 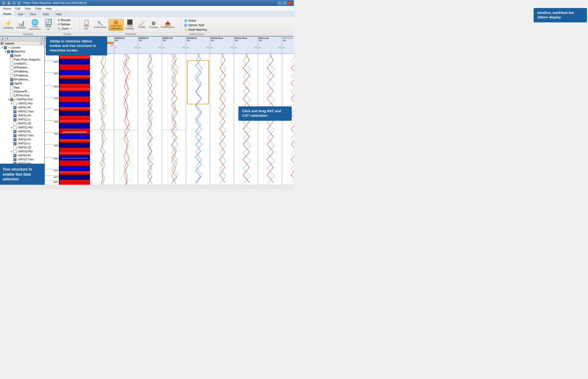 I want to click on array-holdups-button: ⬛ ArrayHoldups, so click(x=130, y=25).